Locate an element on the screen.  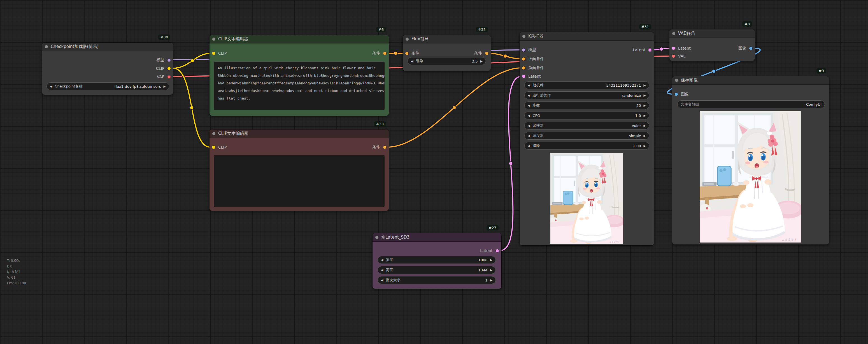
widget-cfg: ◀ CFG 1.0 ▶ is located at coordinates (587, 115).